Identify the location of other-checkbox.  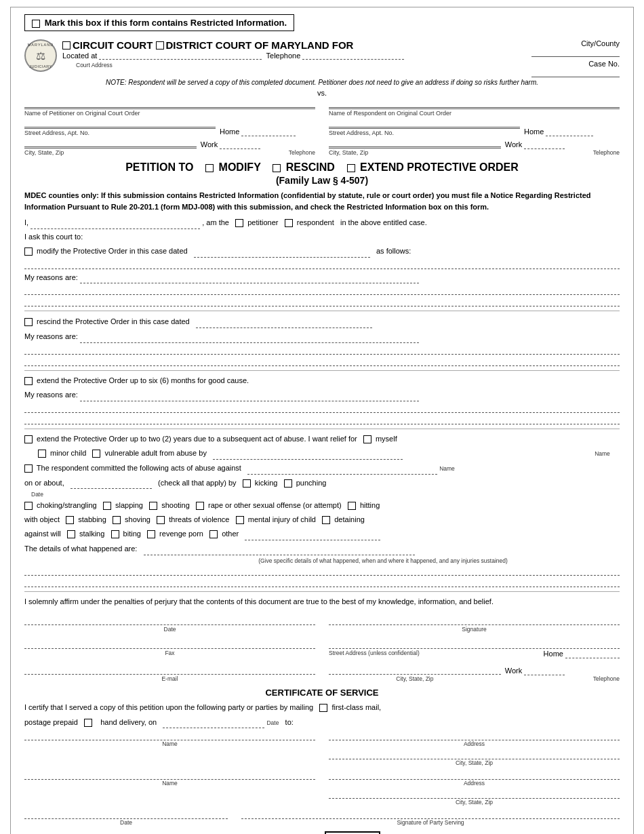
(214, 534).